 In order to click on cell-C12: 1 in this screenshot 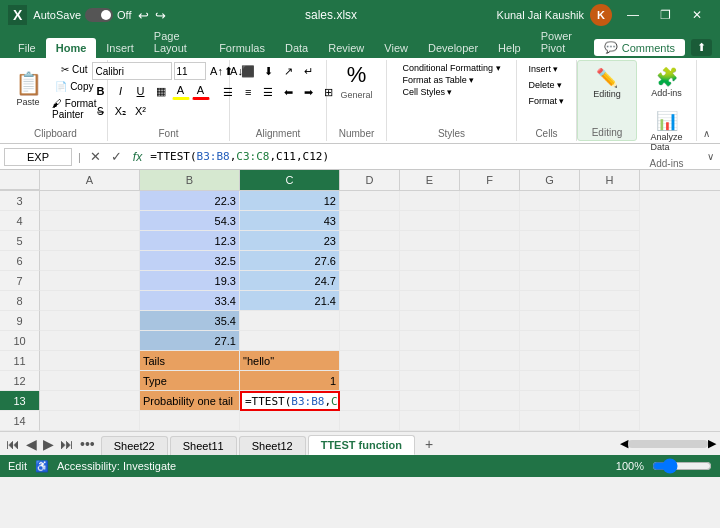, I will do `click(290, 381)`.